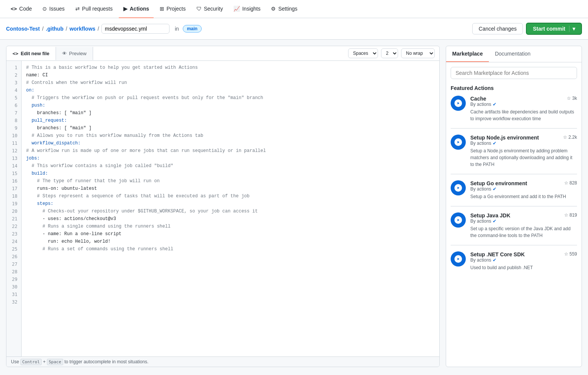 Image resolution: width=588 pixels, height=375 pixels. Describe the element at coordinates (14, 209) in the screenshot. I see `line-numbers: 1234567891011121314151617181920212223242…` at that location.